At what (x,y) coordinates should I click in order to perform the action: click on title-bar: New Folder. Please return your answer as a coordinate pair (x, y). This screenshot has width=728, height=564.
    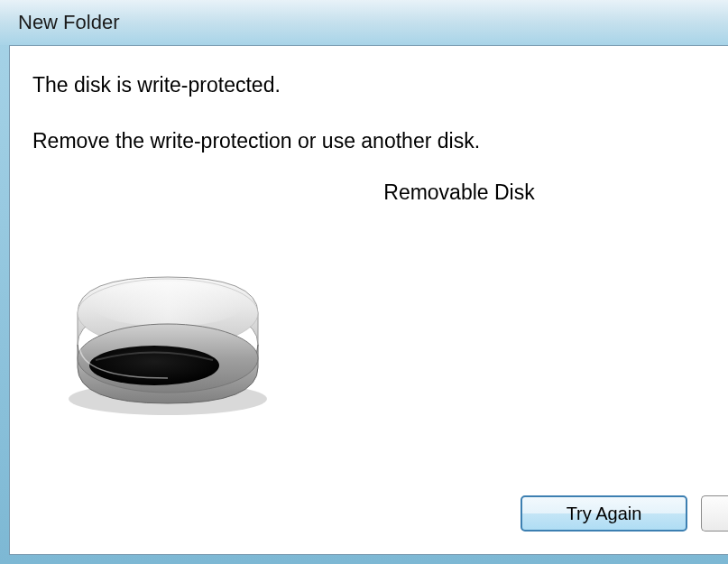
    Looking at the image, I should click on (364, 23).